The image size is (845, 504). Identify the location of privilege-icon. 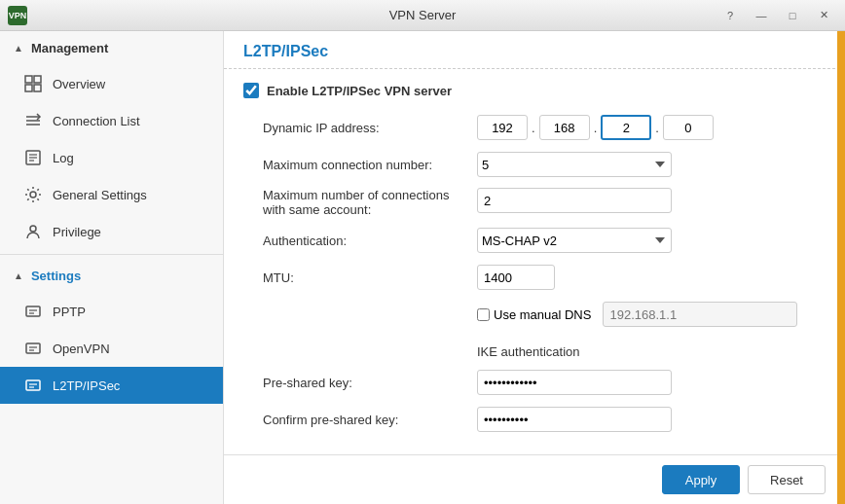
(33, 232).